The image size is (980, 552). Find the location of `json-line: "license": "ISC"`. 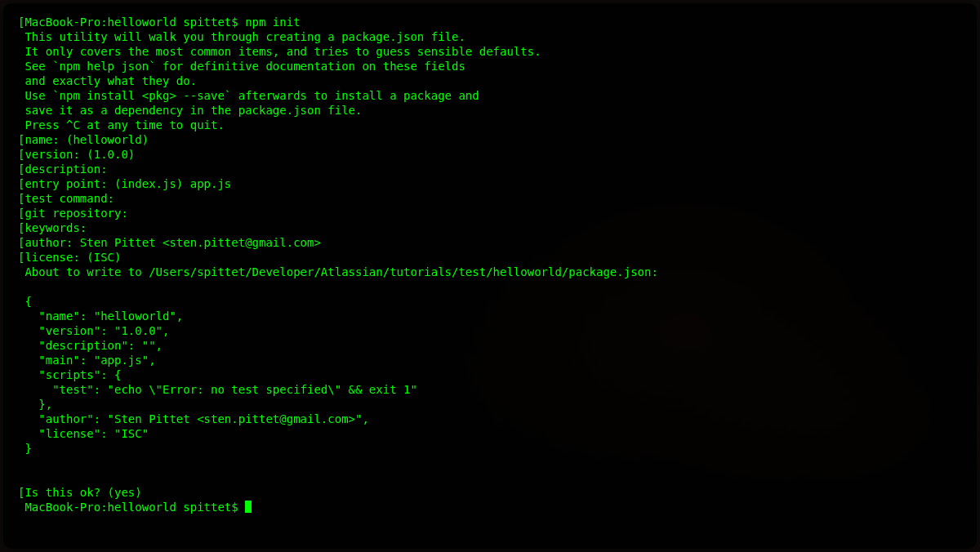

json-line: "license": "ISC" is located at coordinates (490, 434).